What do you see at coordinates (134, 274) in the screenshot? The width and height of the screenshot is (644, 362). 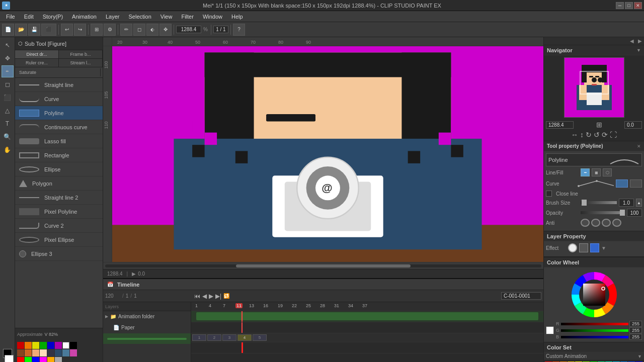 I see `play-button: ▶` at bounding box center [134, 274].